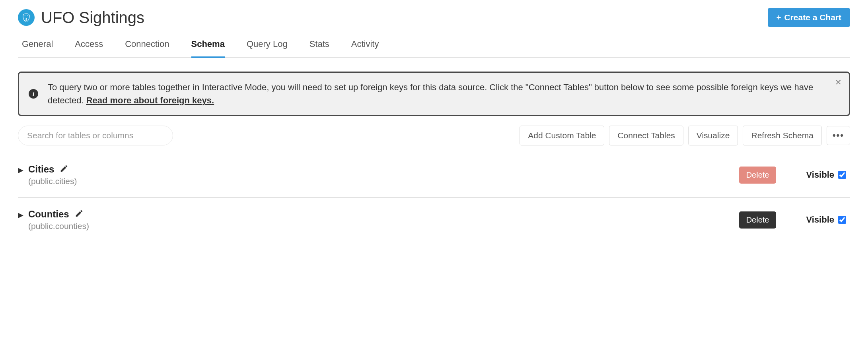  Describe the element at coordinates (95, 136) in the screenshot. I see `search-input` at that location.